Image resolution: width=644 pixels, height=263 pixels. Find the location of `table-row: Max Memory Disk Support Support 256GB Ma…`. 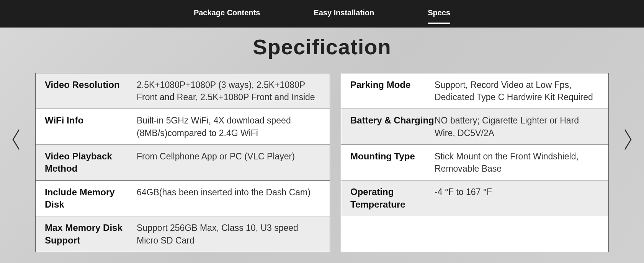

table-row: Max Memory Disk Support Support 256GB Ma… is located at coordinates (183, 234).